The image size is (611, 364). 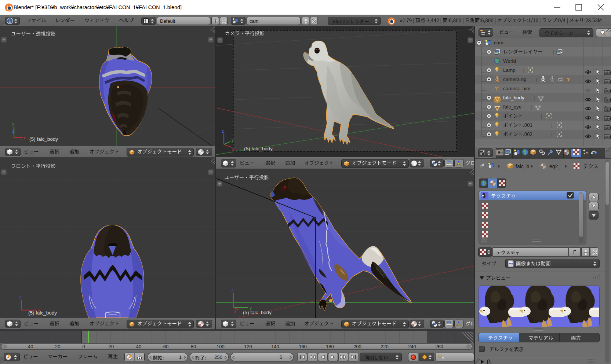 What do you see at coordinates (514, 98) in the screenshot?
I see `svg-text: falc_body` at bounding box center [514, 98].